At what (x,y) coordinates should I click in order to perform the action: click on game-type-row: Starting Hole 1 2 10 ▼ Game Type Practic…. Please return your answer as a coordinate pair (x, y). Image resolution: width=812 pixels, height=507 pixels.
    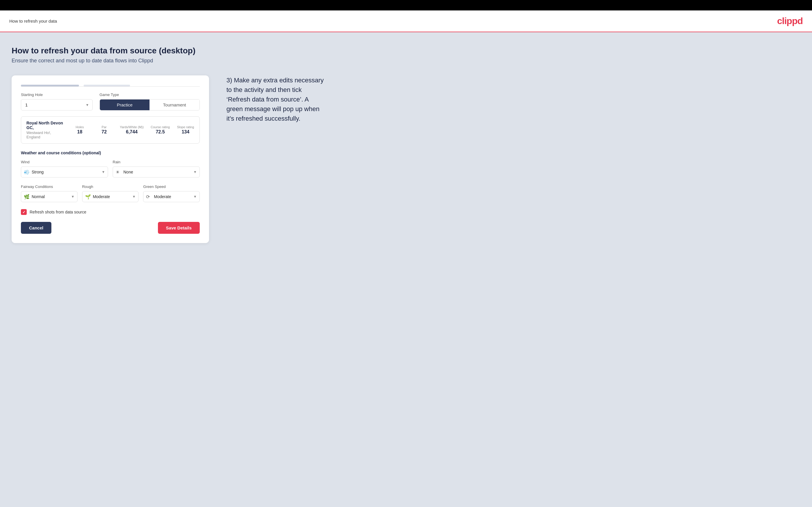
    Looking at the image, I should click on (110, 102).